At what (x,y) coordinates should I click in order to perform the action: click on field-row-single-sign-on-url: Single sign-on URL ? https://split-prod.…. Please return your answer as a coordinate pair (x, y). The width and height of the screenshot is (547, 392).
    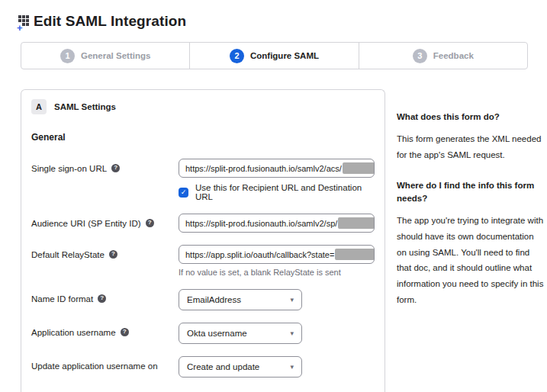
    Looking at the image, I should click on (203, 180).